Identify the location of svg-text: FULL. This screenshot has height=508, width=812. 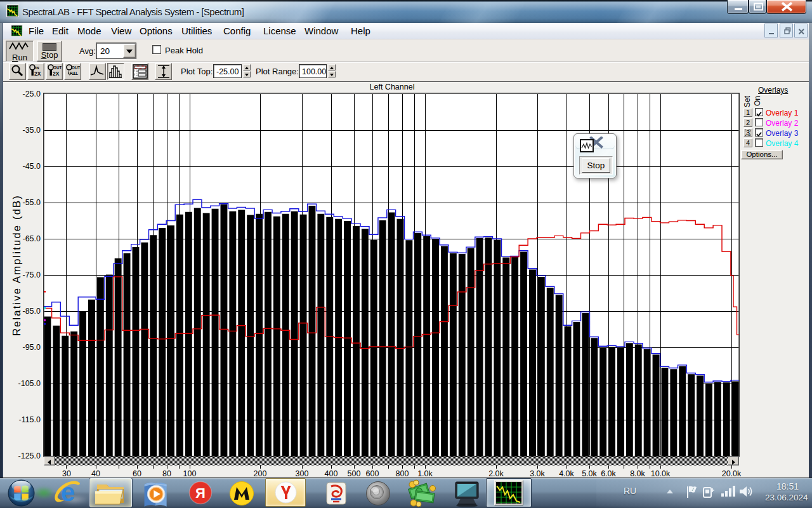
(74, 74).